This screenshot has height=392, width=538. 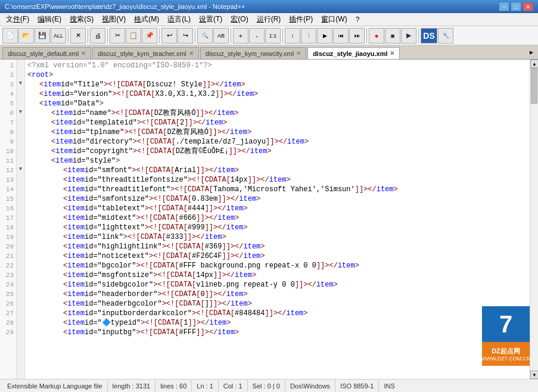 I want to click on code-line-24: <item id="sidebgcolor"><![CDATA[ vlineb.…, so click(x=278, y=285).